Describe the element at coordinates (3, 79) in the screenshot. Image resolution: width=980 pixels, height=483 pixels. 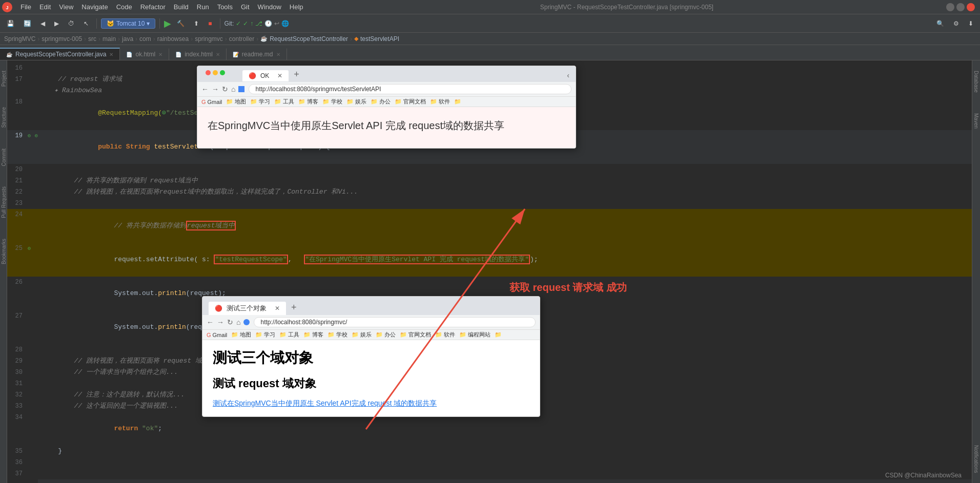
I see `panel-project: Project` at that location.